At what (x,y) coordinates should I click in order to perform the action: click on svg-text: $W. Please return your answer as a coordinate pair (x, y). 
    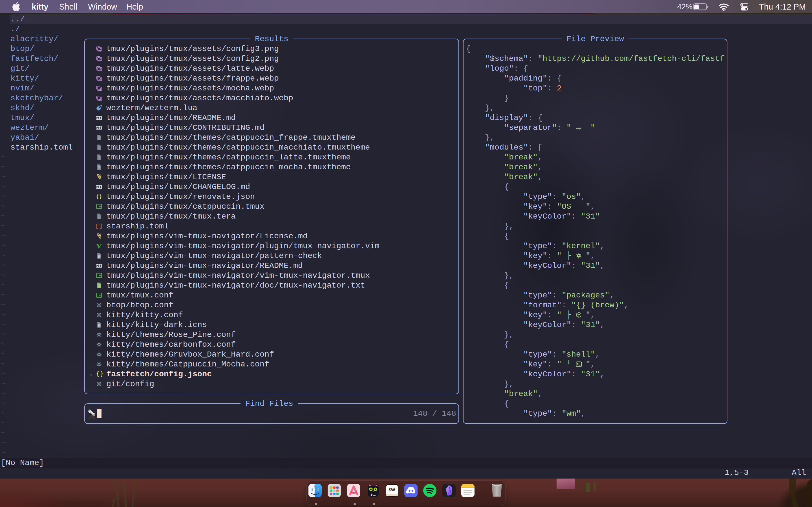
    Looking at the image, I should click on (392, 490).